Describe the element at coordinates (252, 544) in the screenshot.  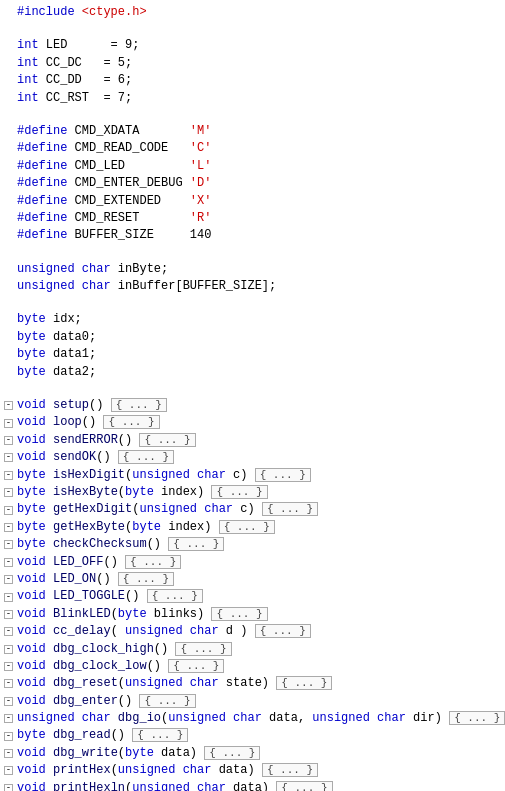
I see `code-line: -byte checkChecksum() { ... }` at that location.